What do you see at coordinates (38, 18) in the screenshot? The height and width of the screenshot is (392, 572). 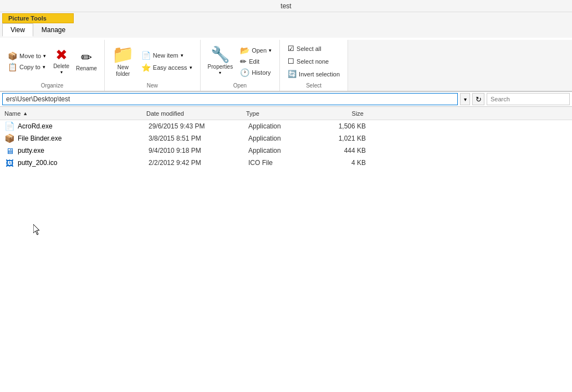 I see `picture-tools-label: Picture Tools` at bounding box center [38, 18].